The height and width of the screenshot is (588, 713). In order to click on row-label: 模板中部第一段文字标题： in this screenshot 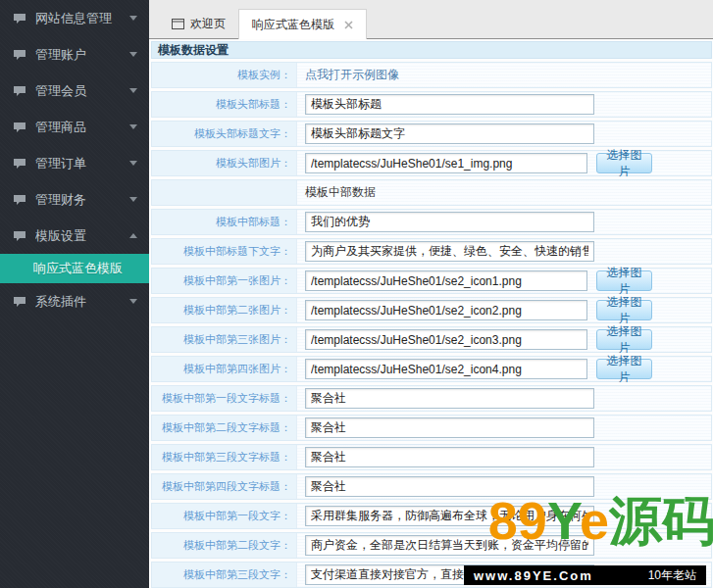, I will do `click(225, 398)`.